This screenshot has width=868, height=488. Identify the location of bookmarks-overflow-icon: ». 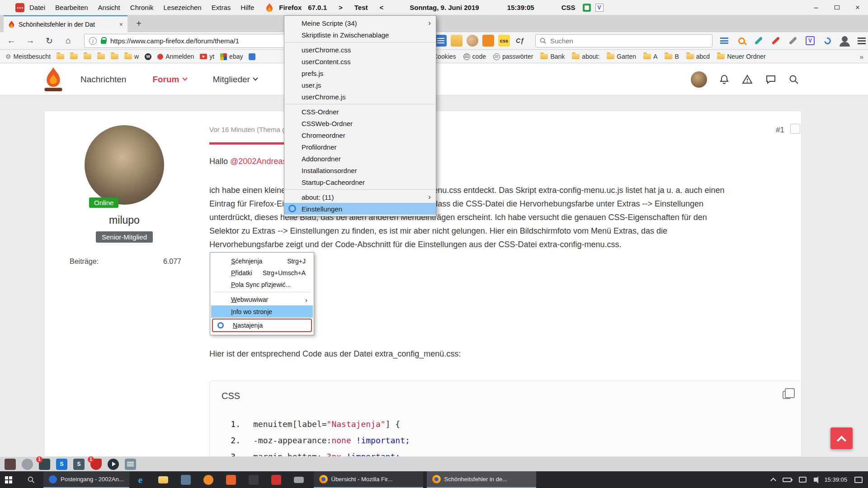
(862, 56).